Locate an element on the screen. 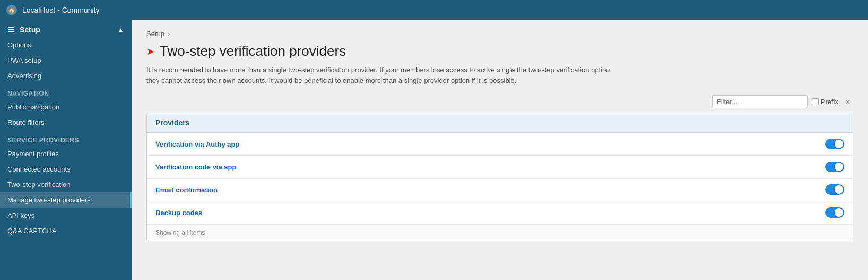 This screenshot has width=868, height=280. filter-bar: Prefix ✕ is located at coordinates (500, 104).